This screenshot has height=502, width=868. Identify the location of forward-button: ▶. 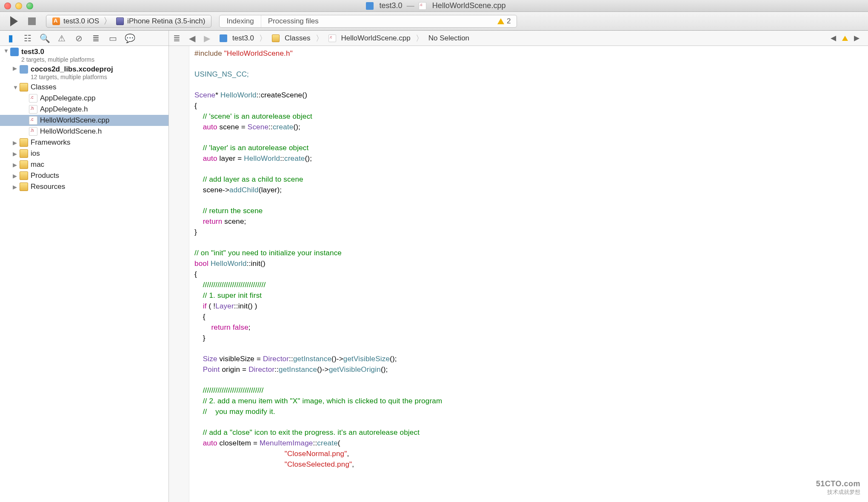
(207, 38).